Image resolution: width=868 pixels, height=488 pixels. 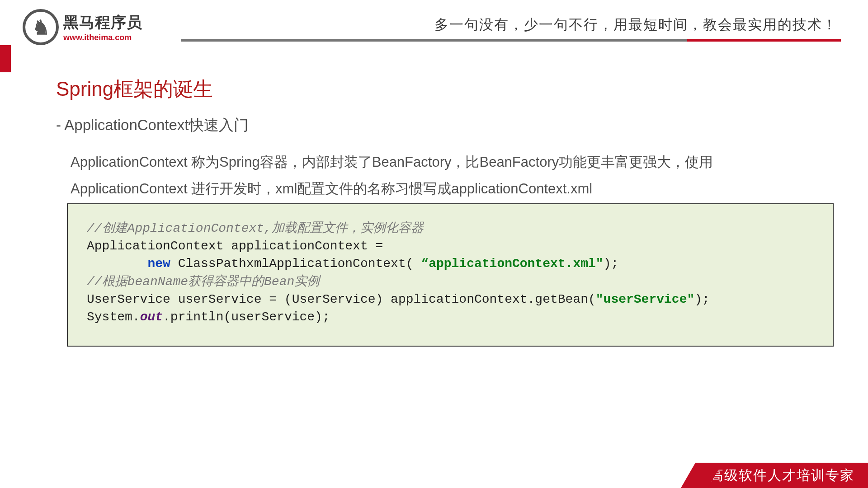 What do you see at coordinates (41, 27) in the screenshot?
I see `logo-icon: ♞` at bounding box center [41, 27].